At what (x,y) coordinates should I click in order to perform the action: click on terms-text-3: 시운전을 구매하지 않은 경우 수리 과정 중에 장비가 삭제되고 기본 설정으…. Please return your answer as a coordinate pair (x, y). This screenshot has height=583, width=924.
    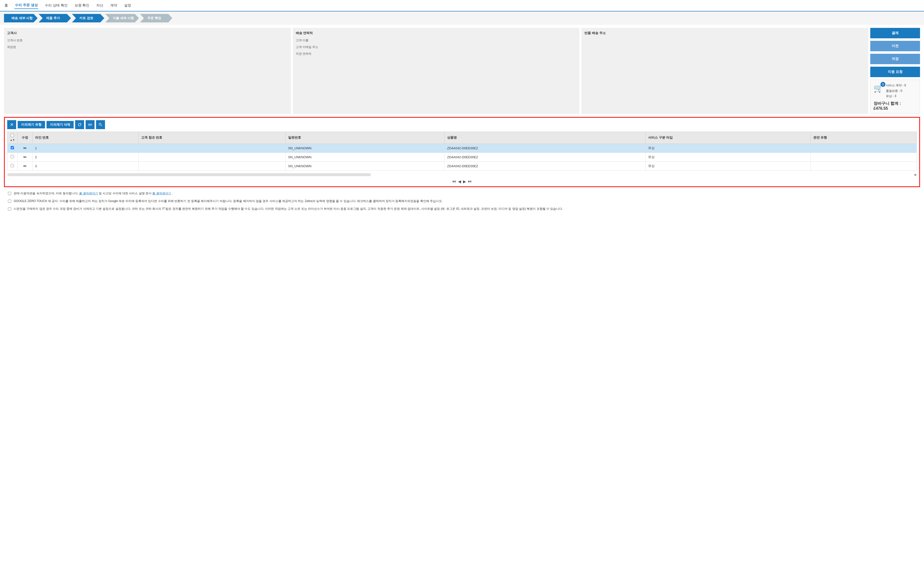
    Looking at the image, I should click on (289, 209).